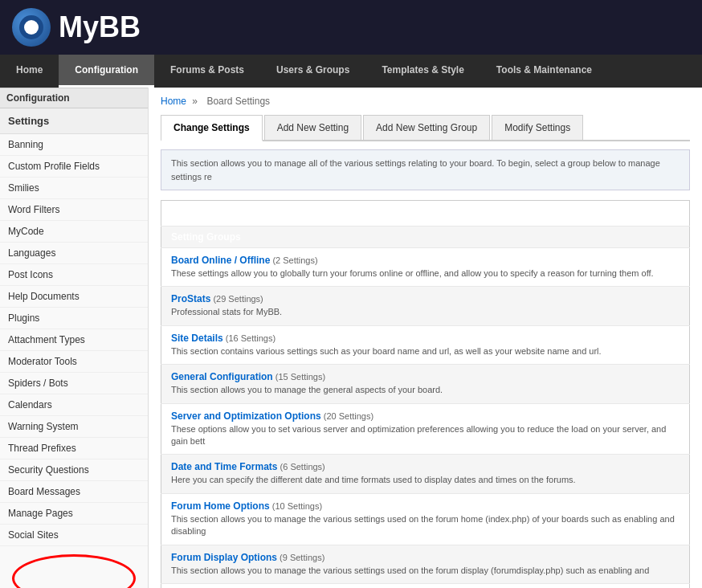 The image size is (702, 588). Describe the element at coordinates (74, 98) in the screenshot. I see `sidebar-section-title: Configuration` at that location.